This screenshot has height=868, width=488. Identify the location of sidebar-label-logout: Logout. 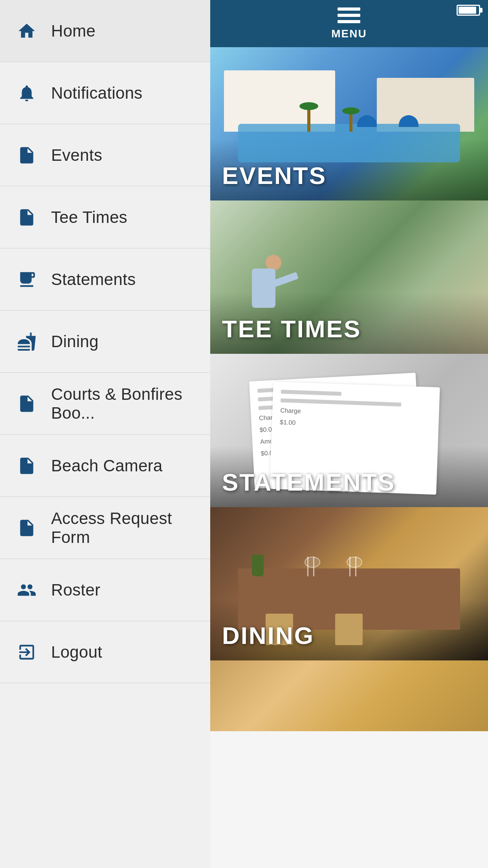
(77, 652).